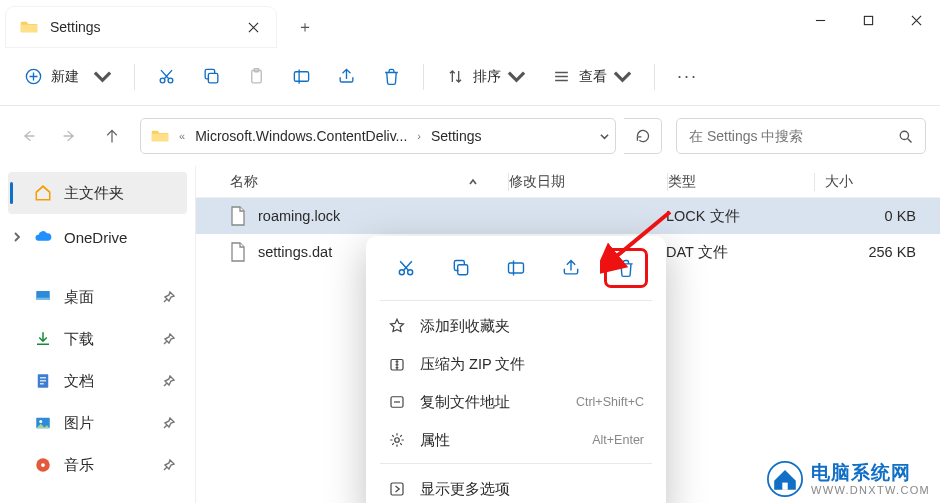  Describe the element at coordinates (346, 77) in the screenshot. I see `share-button` at that location.